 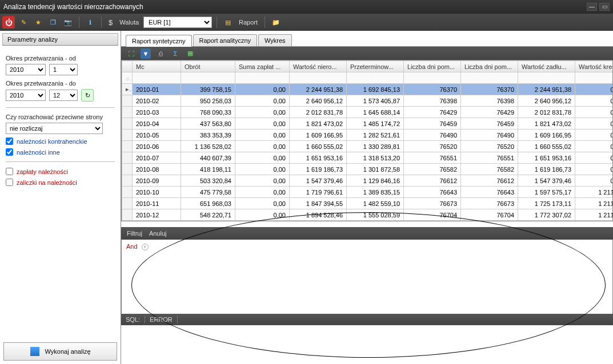 I want to click on period-to-month: 12, so click(x=63, y=95).